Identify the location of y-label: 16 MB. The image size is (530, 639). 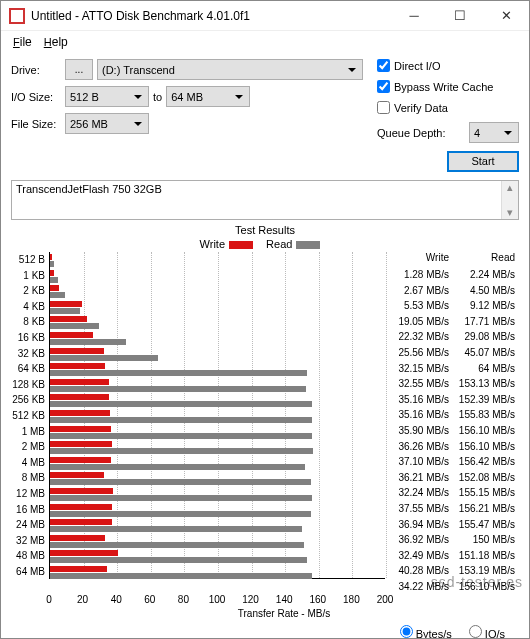
(28, 510).